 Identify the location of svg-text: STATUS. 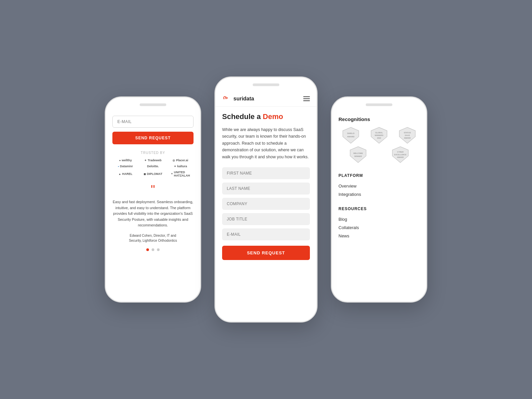
(407, 133).